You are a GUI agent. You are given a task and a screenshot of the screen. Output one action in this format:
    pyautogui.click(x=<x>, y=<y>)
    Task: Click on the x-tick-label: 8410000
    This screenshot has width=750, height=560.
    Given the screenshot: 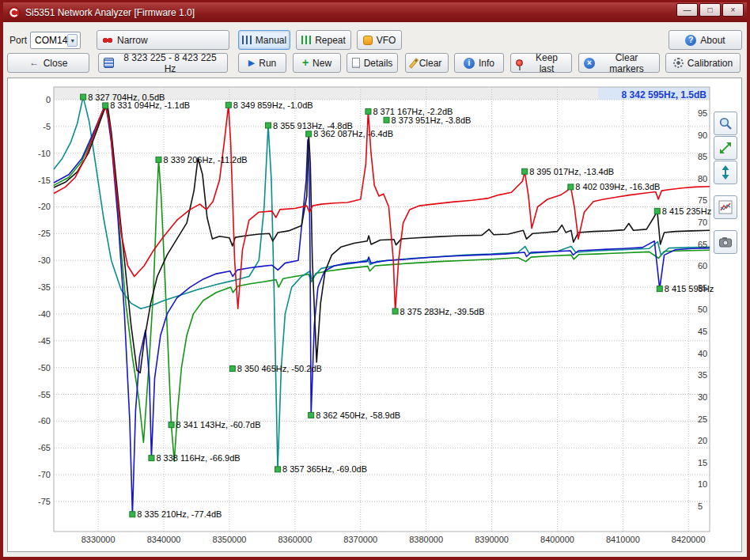 What is the action you would take?
    pyautogui.click(x=623, y=539)
    